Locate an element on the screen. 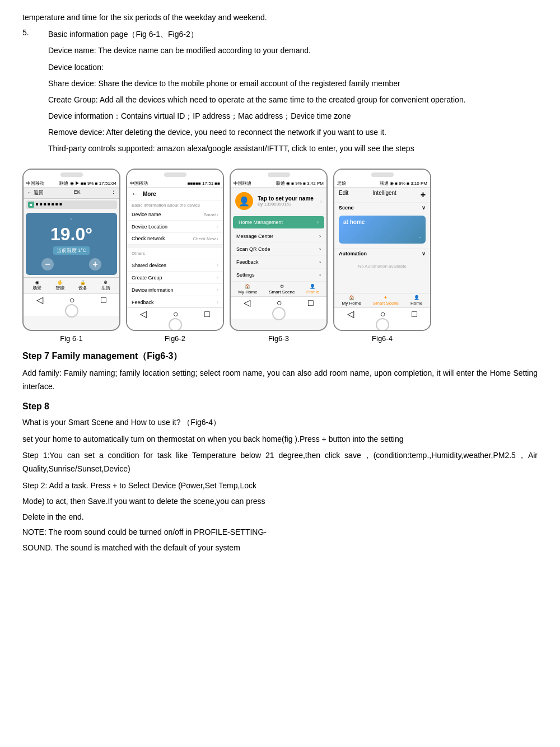  phone3-nav-profile: 👤 Profile is located at coordinates (312, 289).